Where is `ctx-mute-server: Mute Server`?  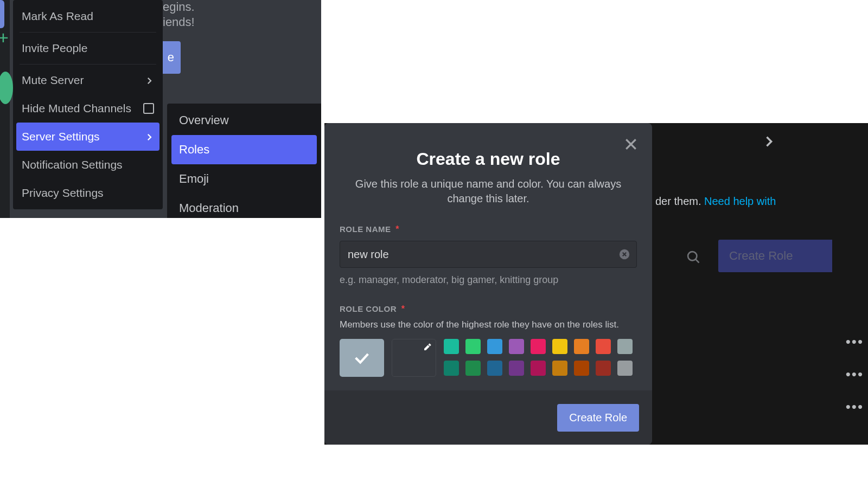 ctx-mute-server: Mute Server is located at coordinates (88, 80).